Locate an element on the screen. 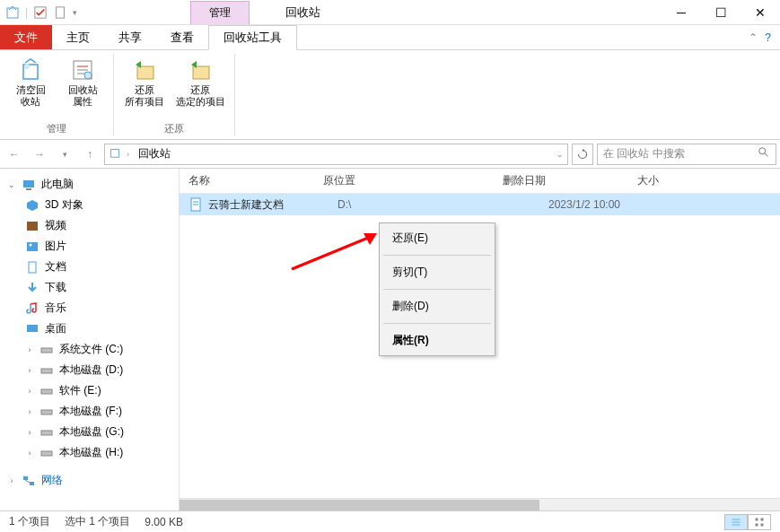  ribbon-group-manage: 清空回 收站 回收站 属性 管理 is located at coordinates (57, 95).